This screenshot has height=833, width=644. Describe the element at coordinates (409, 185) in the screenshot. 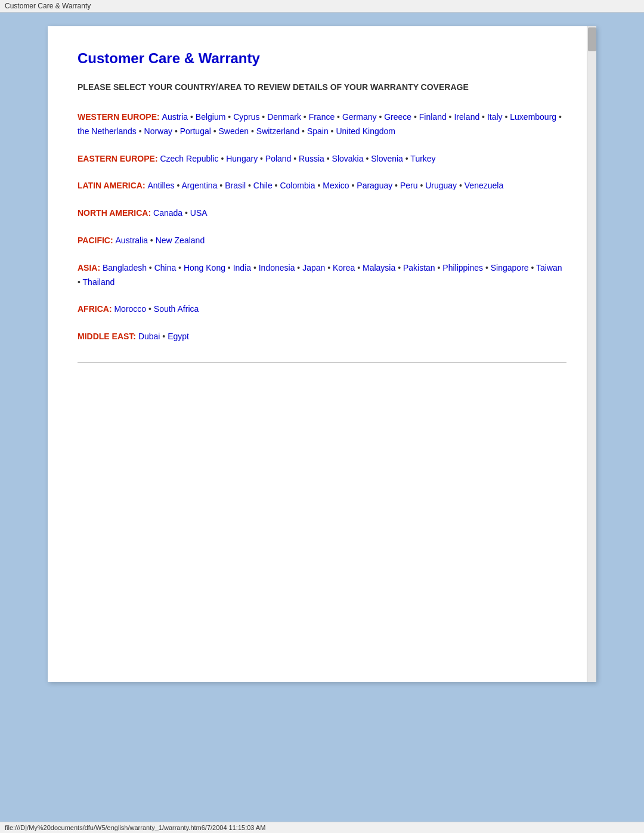

I see `country-link-peru: Peru` at that location.